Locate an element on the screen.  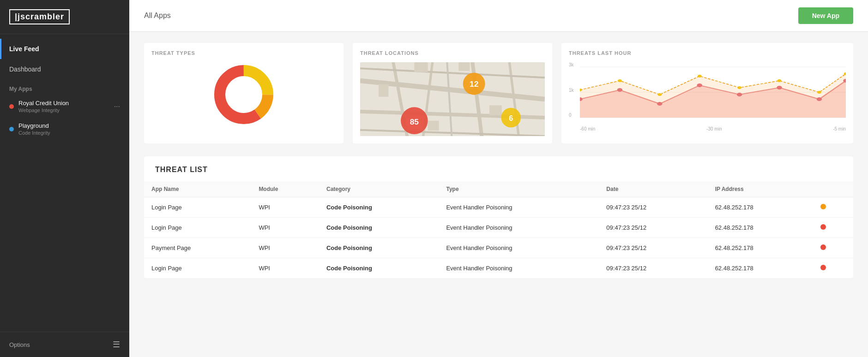
col-module: Module is located at coordinates (285, 189).